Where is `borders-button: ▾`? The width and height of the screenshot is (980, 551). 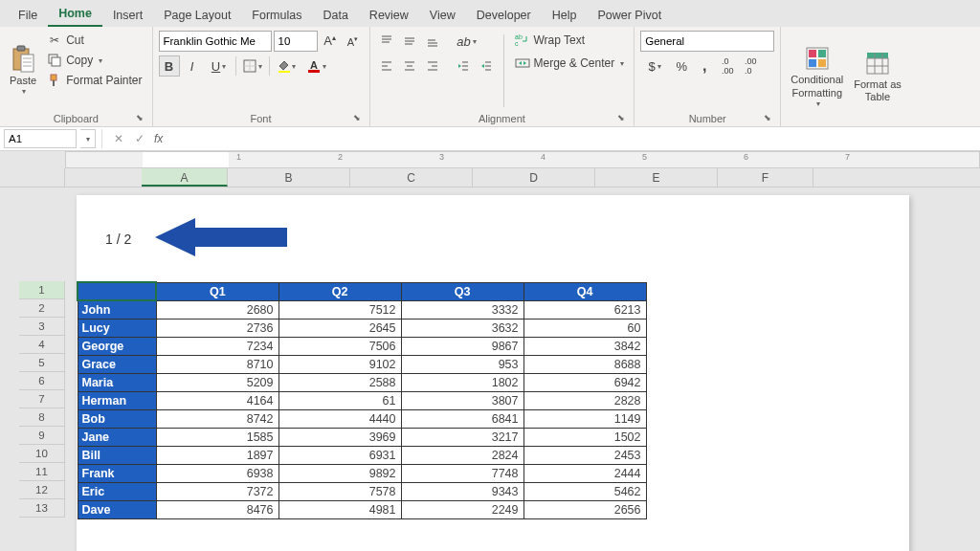
borders-button: ▾ is located at coordinates (253, 66).